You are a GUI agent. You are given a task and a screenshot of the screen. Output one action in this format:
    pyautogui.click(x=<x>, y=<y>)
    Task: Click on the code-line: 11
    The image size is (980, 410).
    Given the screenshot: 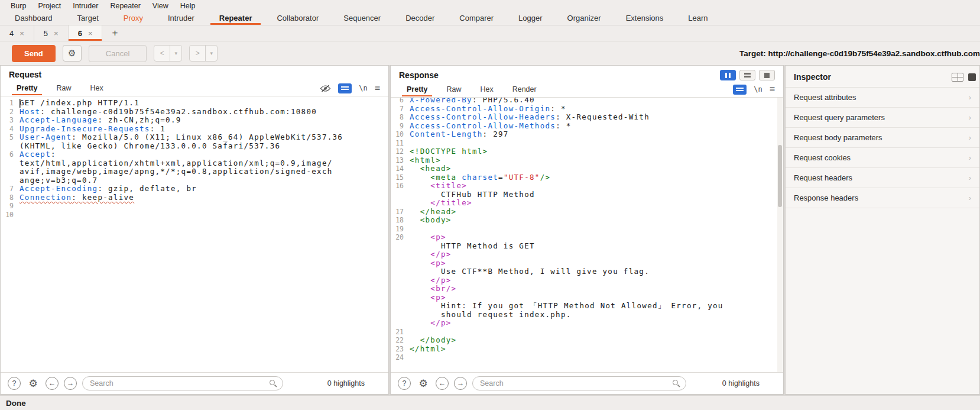 What is the action you would take?
    pyautogui.click(x=587, y=143)
    